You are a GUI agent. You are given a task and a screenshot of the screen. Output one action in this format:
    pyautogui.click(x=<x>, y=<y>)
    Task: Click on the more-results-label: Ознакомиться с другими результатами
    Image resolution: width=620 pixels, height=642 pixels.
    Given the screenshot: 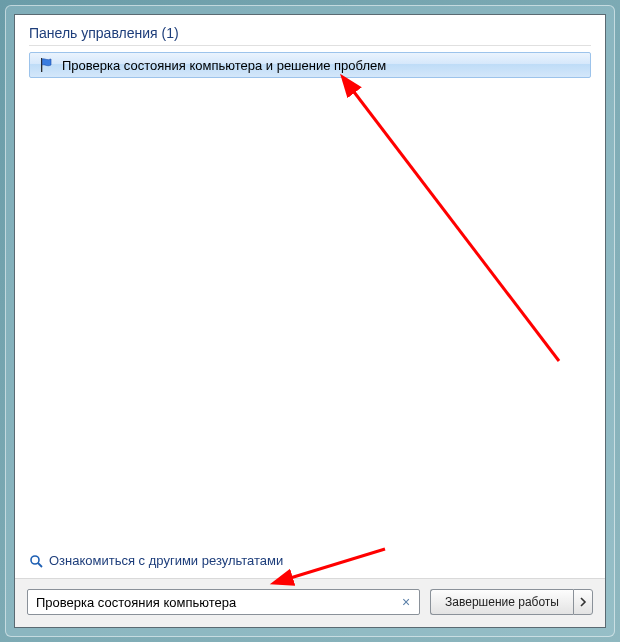 What is the action you would take?
    pyautogui.click(x=166, y=560)
    